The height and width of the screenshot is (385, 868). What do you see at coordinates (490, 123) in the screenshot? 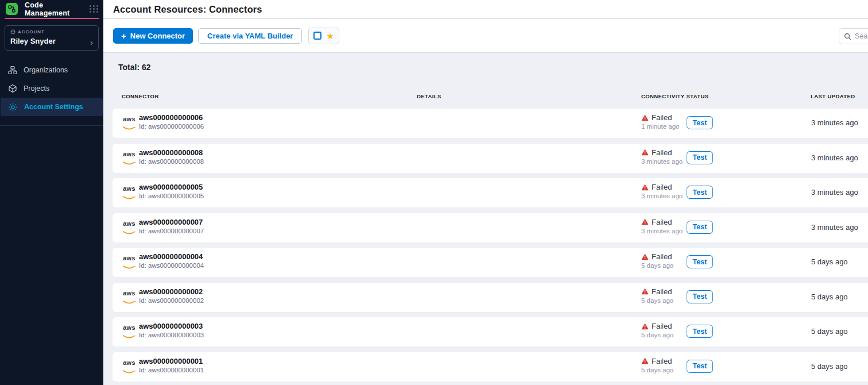
I see `table-row: aws aws000000000006 Id: aws000000000006 …` at bounding box center [490, 123].